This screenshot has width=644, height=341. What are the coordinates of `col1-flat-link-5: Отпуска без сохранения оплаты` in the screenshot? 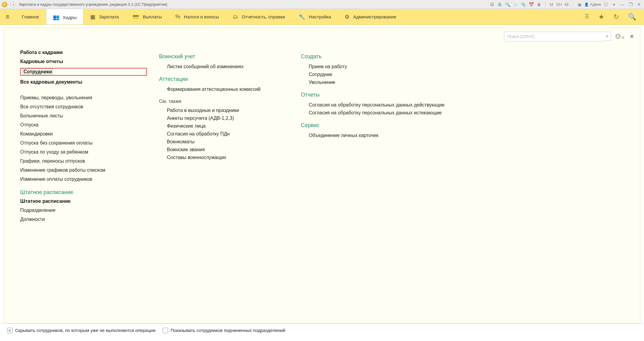 It's located at (84, 143).